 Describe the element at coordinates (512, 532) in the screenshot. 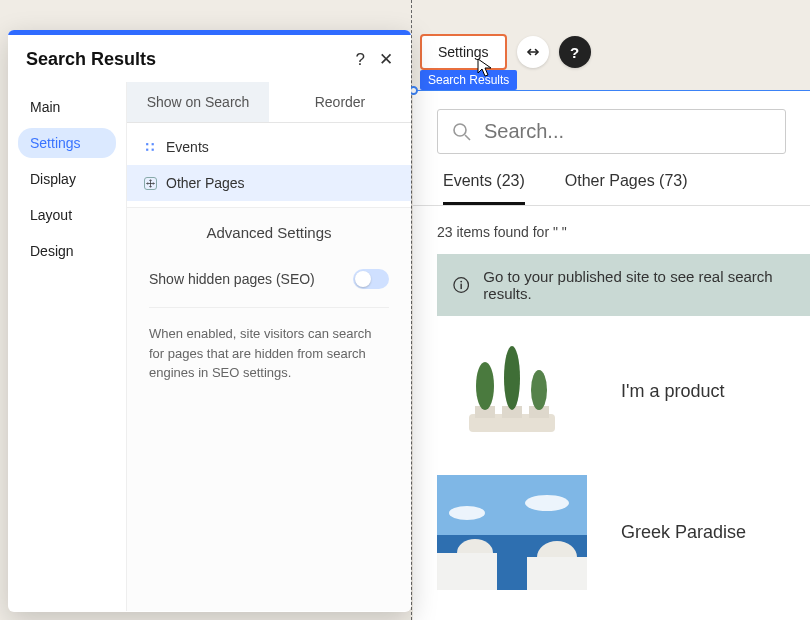

I see `santorini-image` at that location.